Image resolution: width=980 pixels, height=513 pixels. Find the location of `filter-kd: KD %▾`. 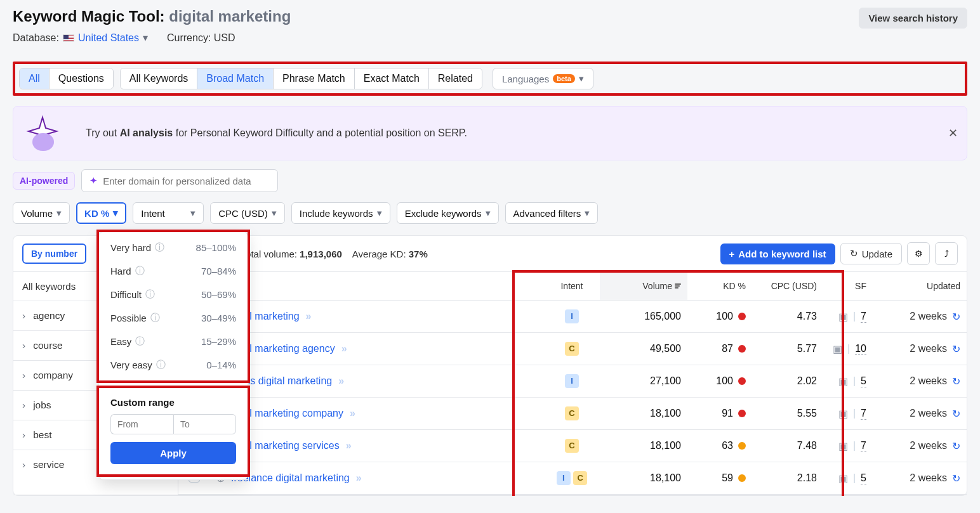

filter-kd: KD %▾ is located at coordinates (102, 213).